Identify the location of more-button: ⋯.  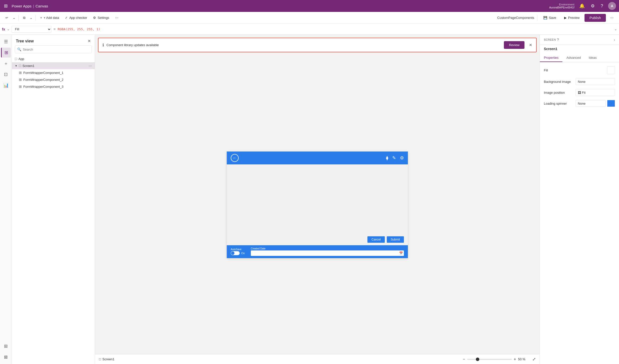
(117, 18).